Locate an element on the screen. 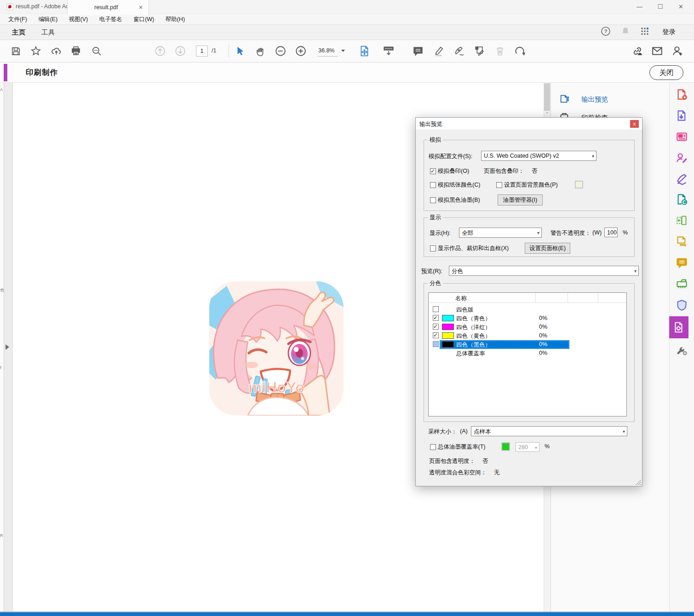  comment-bubble-icon is located at coordinates (682, 263).